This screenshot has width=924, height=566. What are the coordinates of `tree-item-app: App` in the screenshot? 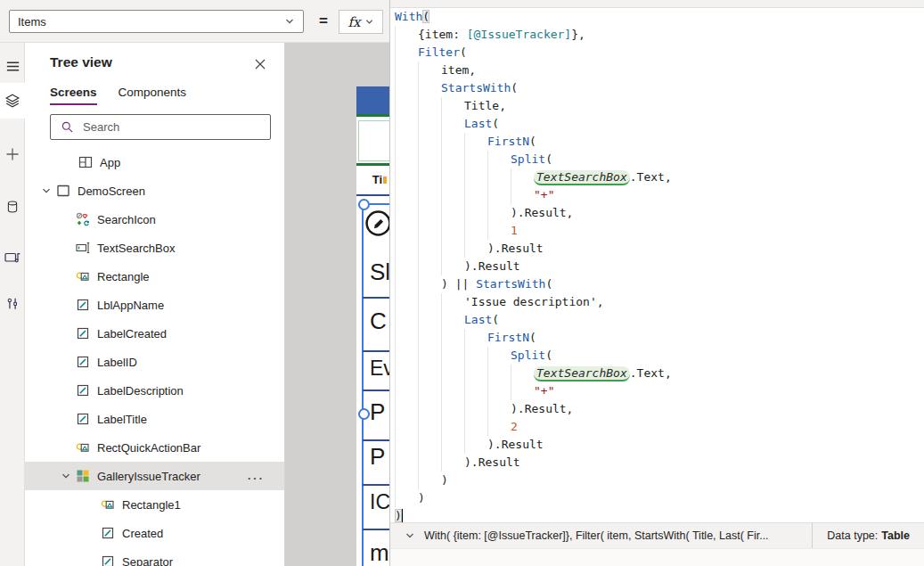 It's located at (155, 162).